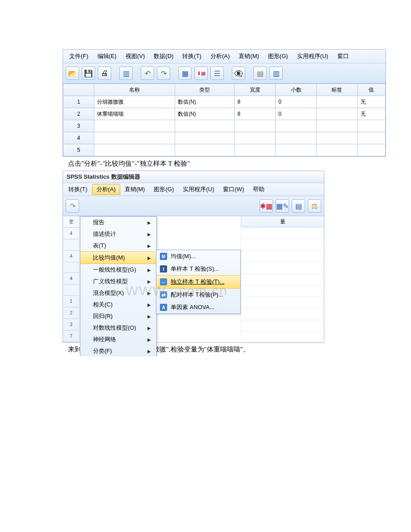 The height and width of the screenshot is (532, 411). Describe the element at coordinates (296, 90) in the screenshot. I see `col-dec: 小数` at that location.